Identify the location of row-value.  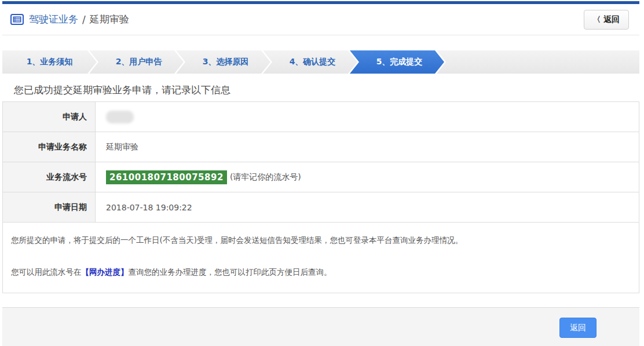
(367, 117).